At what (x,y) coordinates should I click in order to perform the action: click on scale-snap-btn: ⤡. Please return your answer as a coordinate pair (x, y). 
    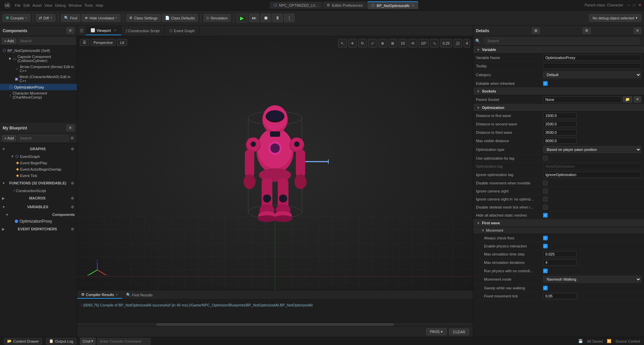
    Looking at the image, I should click on (434, 43).